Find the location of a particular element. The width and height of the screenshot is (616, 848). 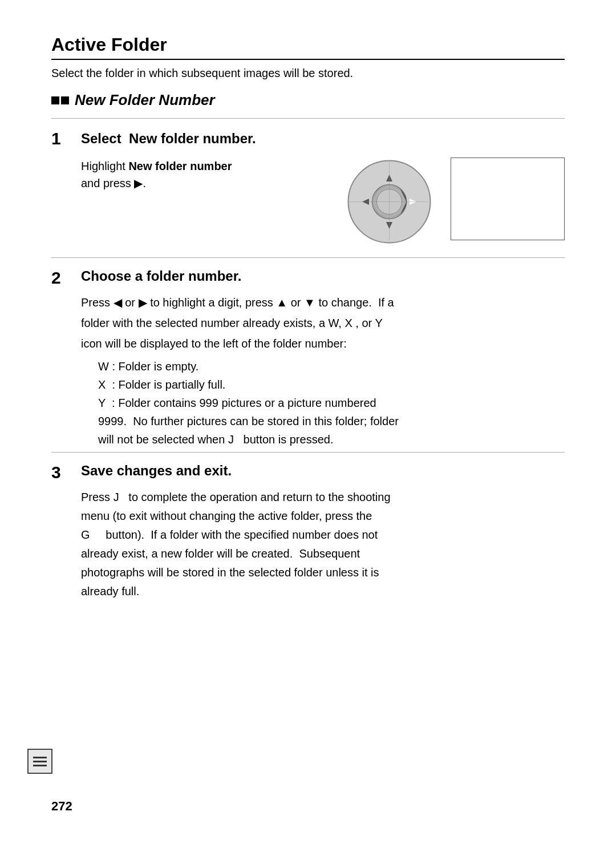

bottom-menu-icon is located at coordinates (40, 761).